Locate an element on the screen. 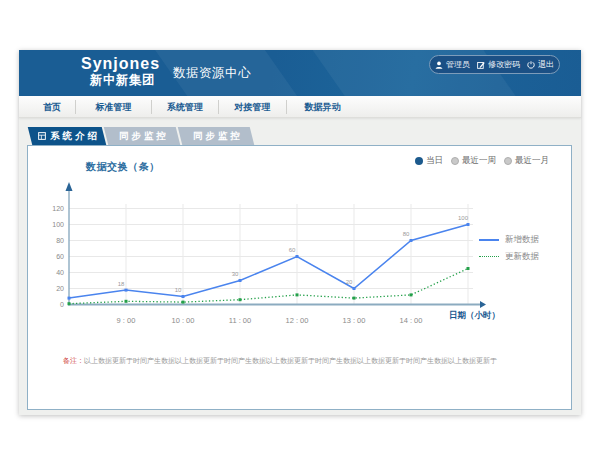  legend-item-1: 新增数据 is located at coordinates (509, 240).